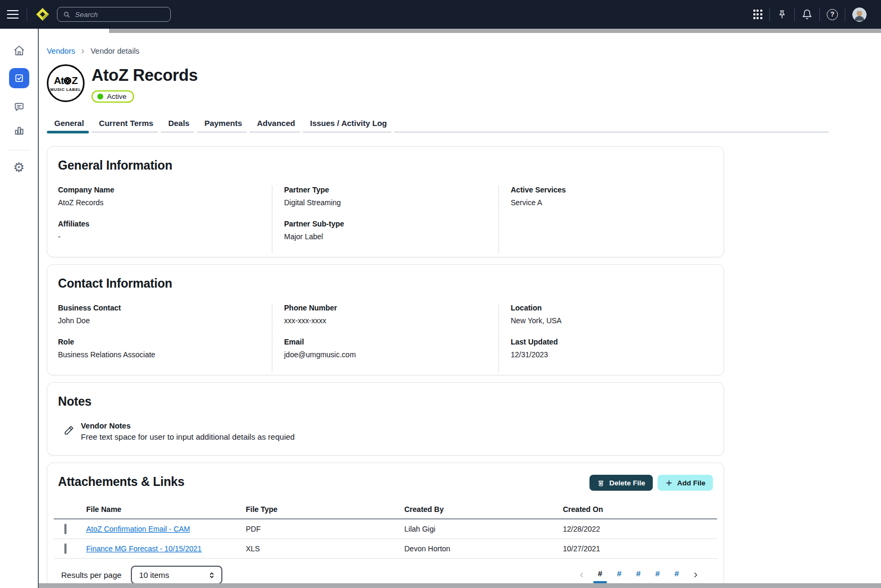 Image resolution: width=881 pixels, height=588 pixels. I want to click on attachments-title: Attachements & Links, so click(121, 482).